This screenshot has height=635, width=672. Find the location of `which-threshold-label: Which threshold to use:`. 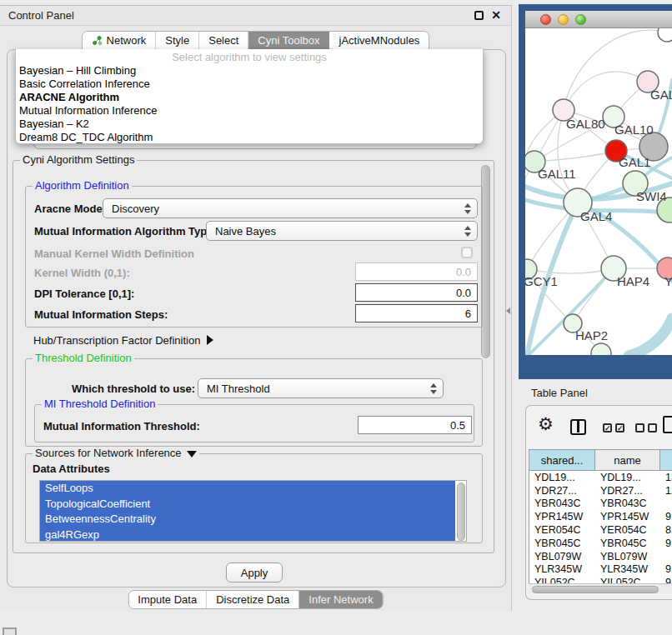

which-threshold-label: Which threshold to use: is located at coordinates (133, 388).